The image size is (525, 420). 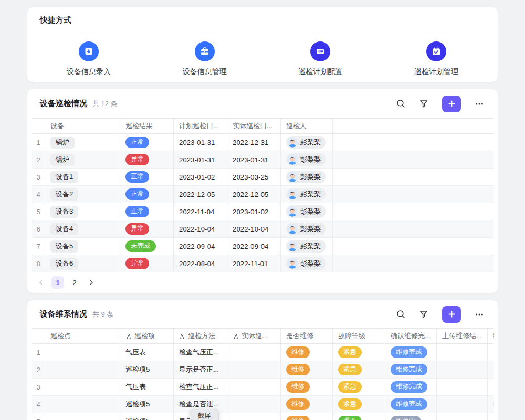 I want to click on shortcuts-title: 快捷方式, so click(x=262, y=20).